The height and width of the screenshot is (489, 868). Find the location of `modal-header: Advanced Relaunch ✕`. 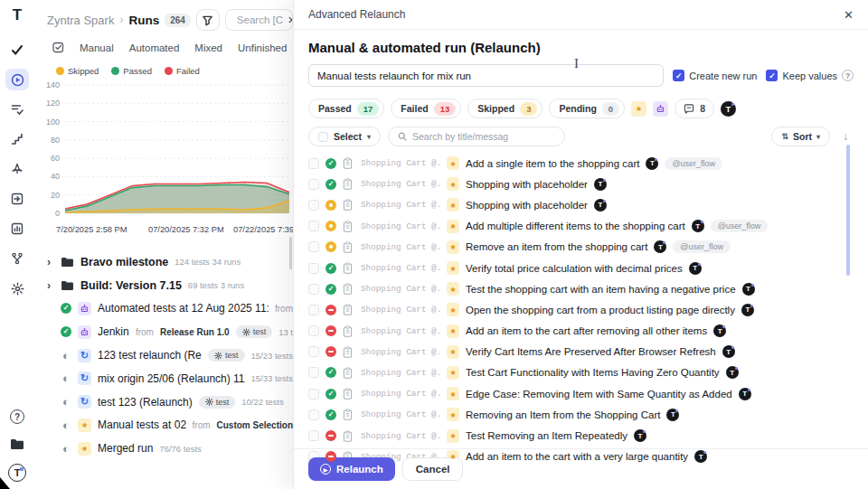

modal-header: Advanced Relaunch ✕ is located at coordinates (580, 14).